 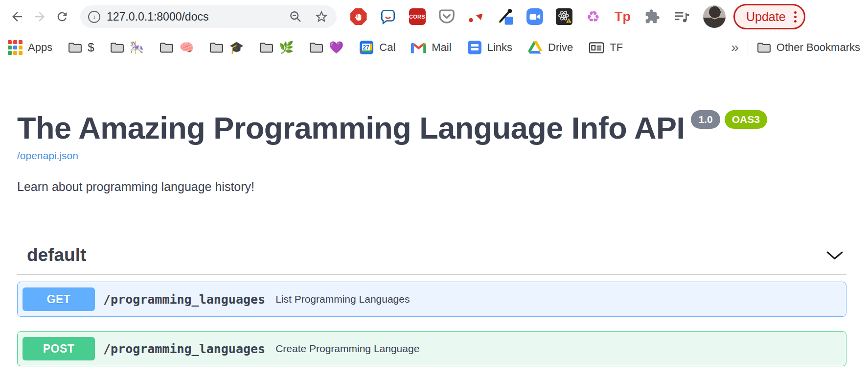 I want to click on section-title: default, so click(x=57, y=255).